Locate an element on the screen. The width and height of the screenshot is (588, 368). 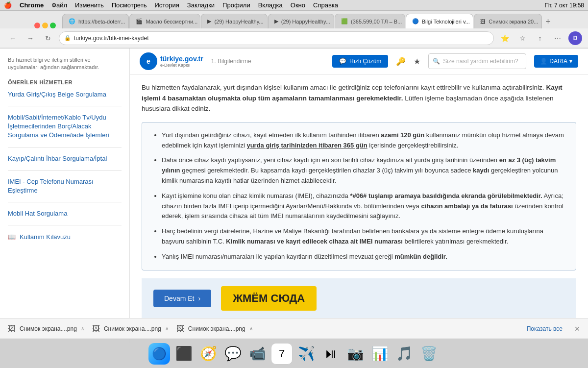
more-button: ⋯ is located at coordinates (558, 38).